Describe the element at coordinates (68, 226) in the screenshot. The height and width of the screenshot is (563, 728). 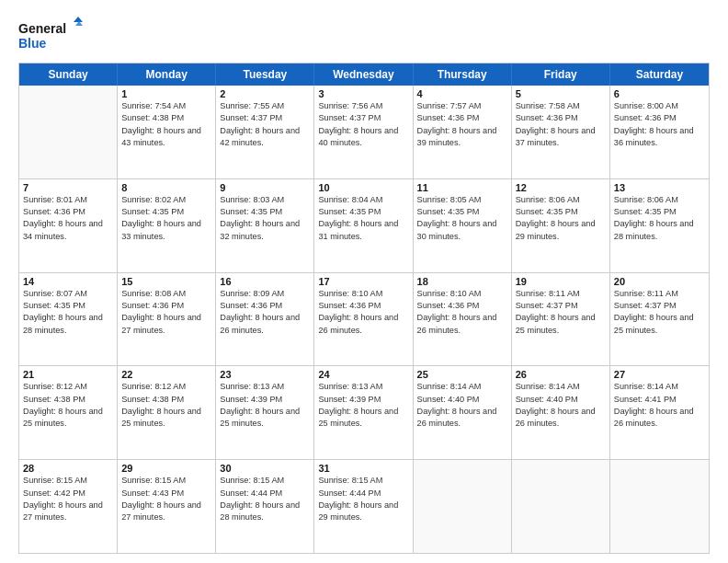
I see `calendar-cell: 7 Sunrise: 8:01 AMSunset: 4:36 PMDayligh…` at that location.